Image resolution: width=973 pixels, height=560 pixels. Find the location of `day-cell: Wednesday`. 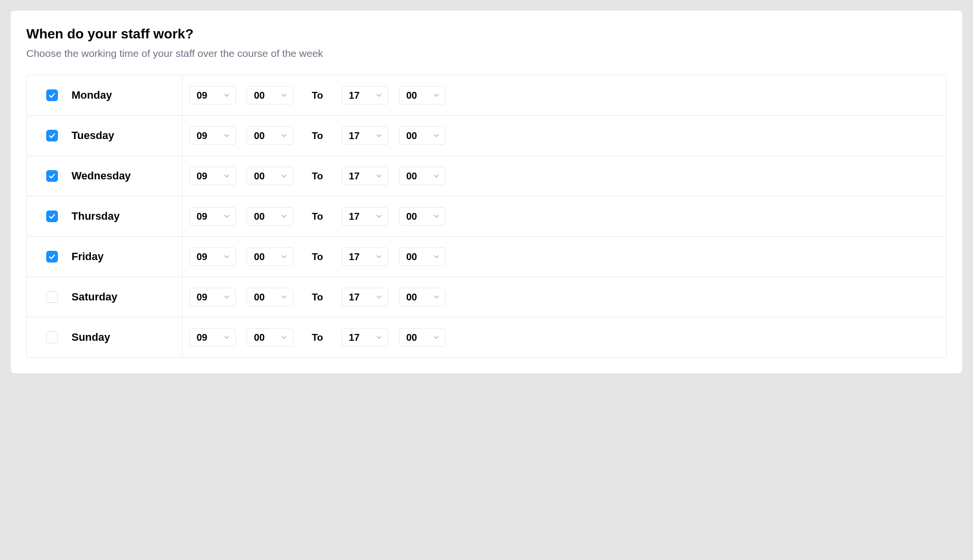

day-cell: Wednesday is located at coordinates (105, 176).